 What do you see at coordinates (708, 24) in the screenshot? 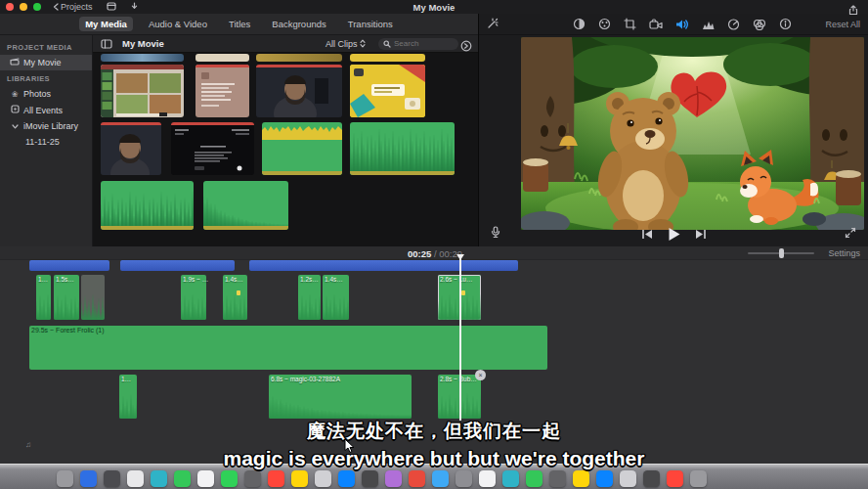
I see `noise-reduction-icon` at bounding box center [708, 24].